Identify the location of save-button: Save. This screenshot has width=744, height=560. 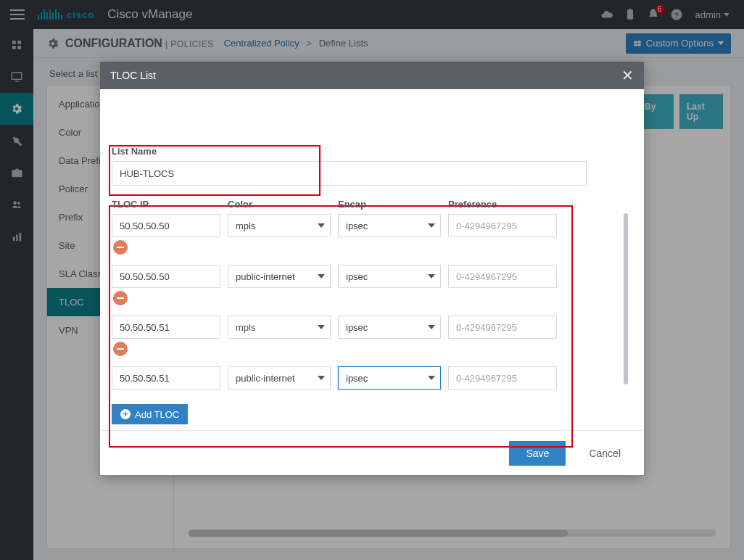
(537, 453).